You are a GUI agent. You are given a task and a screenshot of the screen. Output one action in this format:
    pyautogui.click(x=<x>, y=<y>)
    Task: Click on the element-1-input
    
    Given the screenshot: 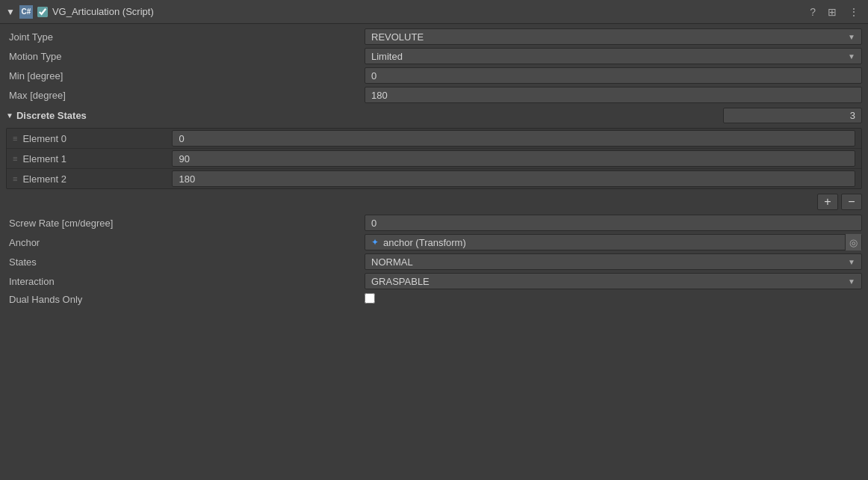 What is the action you would take?
    pyautogui.click(x=514, y=159)
    